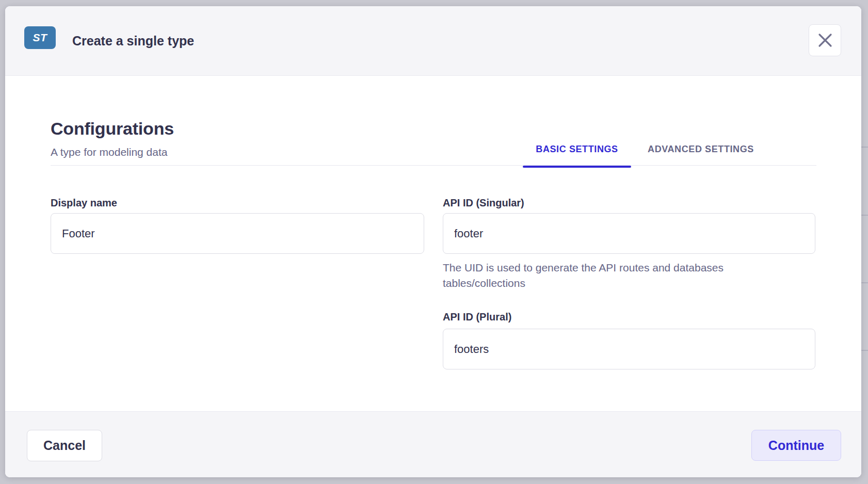 The image size is (868, 484). Describe the element at coordinates (40, 38) in the screenshot. I see `single-type-badge-label: ST` at that location.